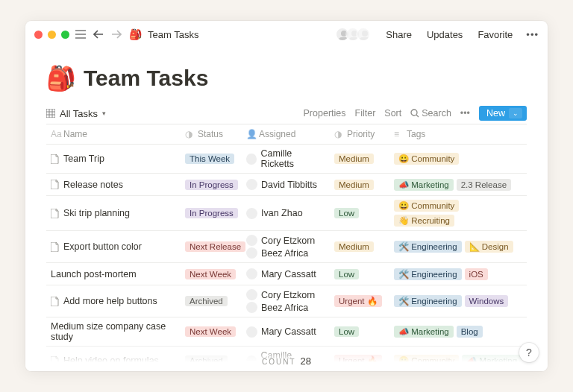 This screenshot has width=573, height=392. Describe the element at coordinates (431, 113) in the screenshot. I see `search-button: Search` at that location.